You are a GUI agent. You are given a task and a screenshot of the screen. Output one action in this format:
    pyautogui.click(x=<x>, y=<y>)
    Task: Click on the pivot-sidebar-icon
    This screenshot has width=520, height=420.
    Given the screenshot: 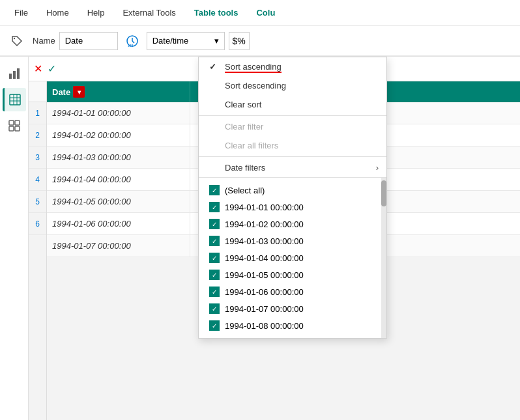 What is the action you would take?
    pyautogui.click(x=14, y=126)
    